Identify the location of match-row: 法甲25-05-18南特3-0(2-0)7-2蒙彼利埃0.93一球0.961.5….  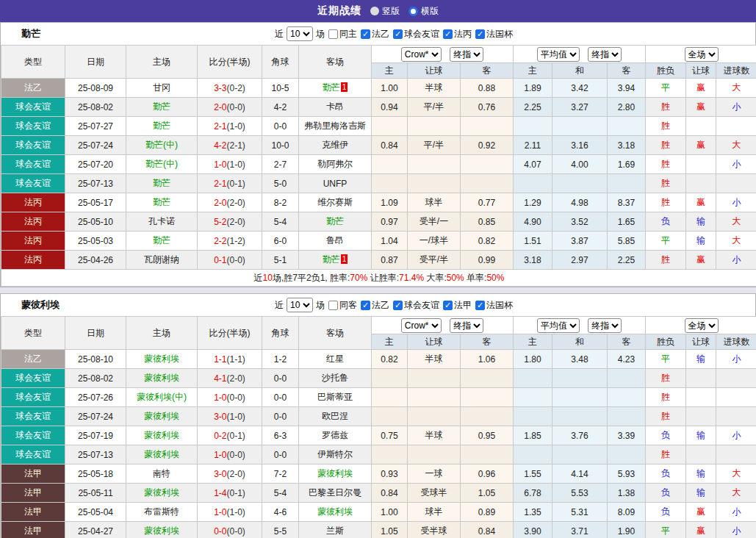
(379, 474).